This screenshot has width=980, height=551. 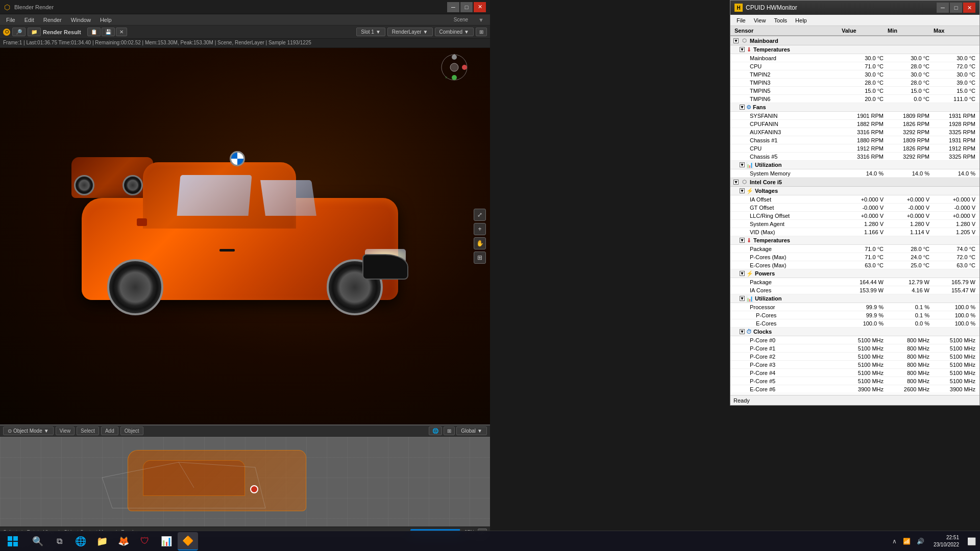 I want to click on chevron-down-icon: ▼, so click(x=378, y=32).